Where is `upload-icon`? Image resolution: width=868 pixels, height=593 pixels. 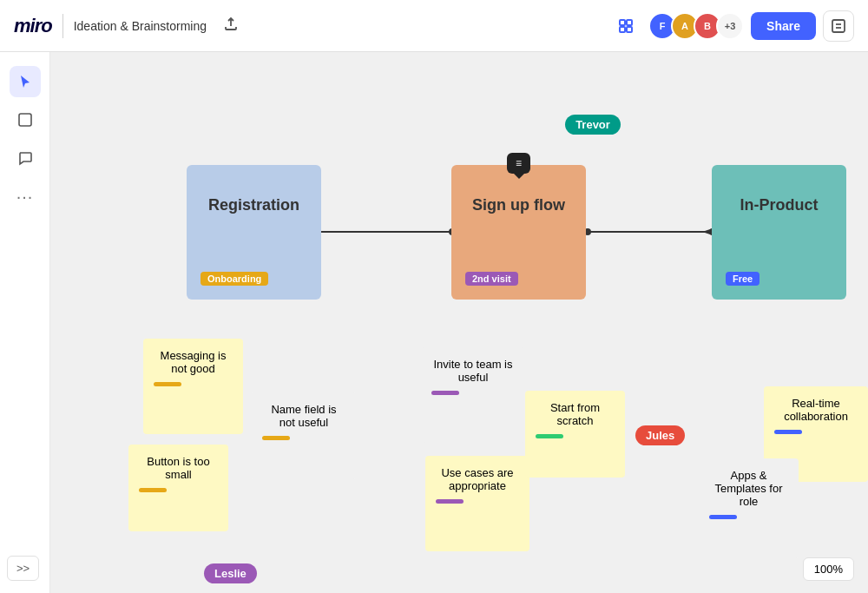 upload-icon is located at coordinates (231, 26).